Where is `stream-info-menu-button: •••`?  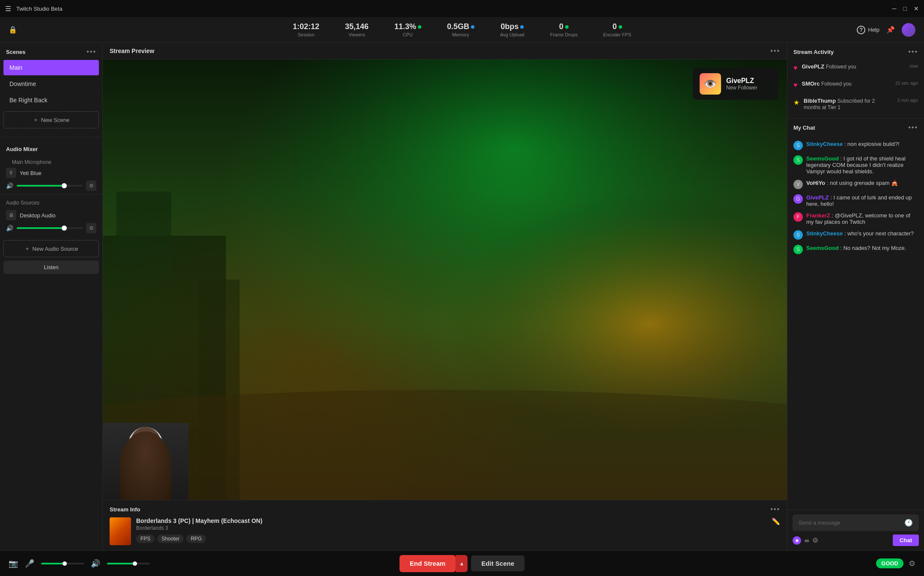
stream-info-menu-button: ••• is located at coordinates (775, 509).